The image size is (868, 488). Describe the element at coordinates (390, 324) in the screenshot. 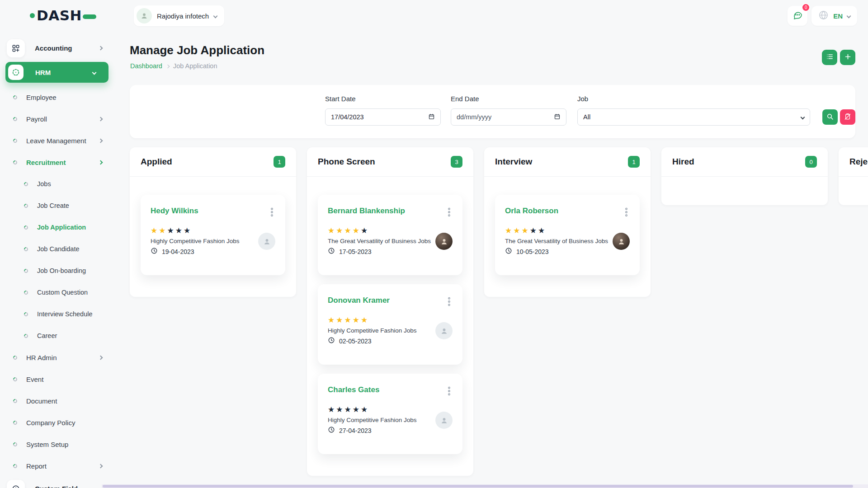

I see `application-card: Donovan Kramer★★★★★Highly Competitive Fa…` at that location.